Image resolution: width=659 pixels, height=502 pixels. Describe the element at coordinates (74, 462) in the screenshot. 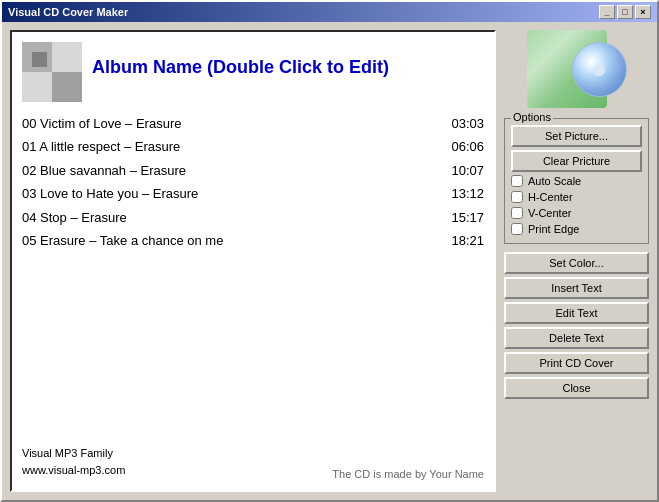

I see `footer-left: Visual MP3 Family www.visual-mp3.com` at that location.